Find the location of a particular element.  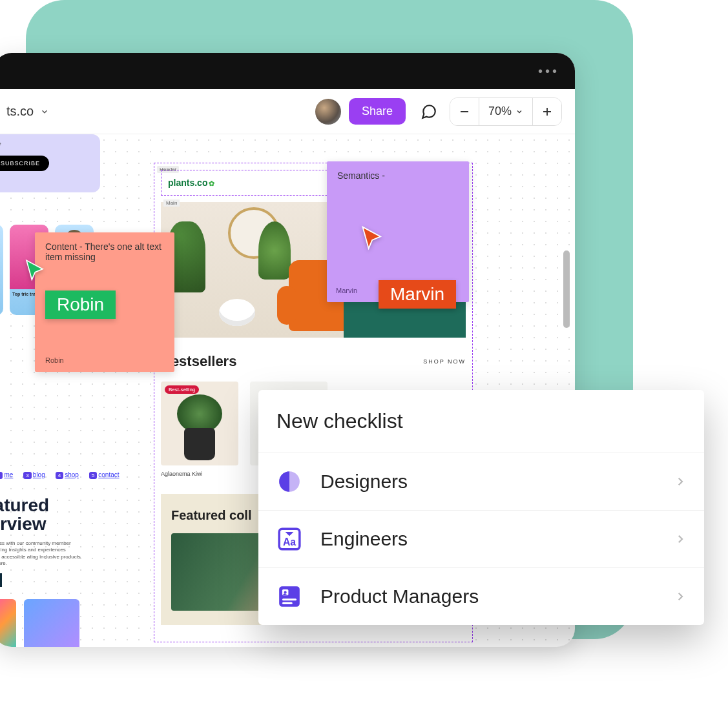

layout-icon is located at coordinates (289, 597).